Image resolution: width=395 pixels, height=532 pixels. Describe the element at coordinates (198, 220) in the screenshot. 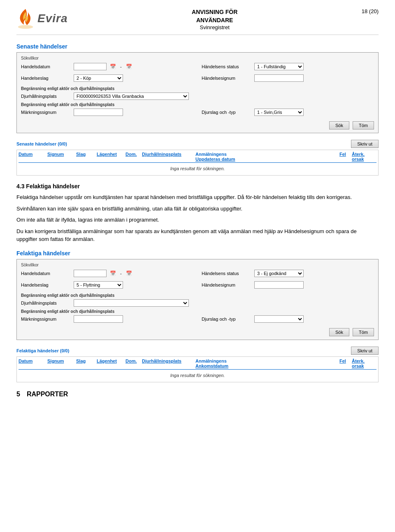

I see `body-para3: Om inte alla fält är ifyllda, lagras int…` at that location.